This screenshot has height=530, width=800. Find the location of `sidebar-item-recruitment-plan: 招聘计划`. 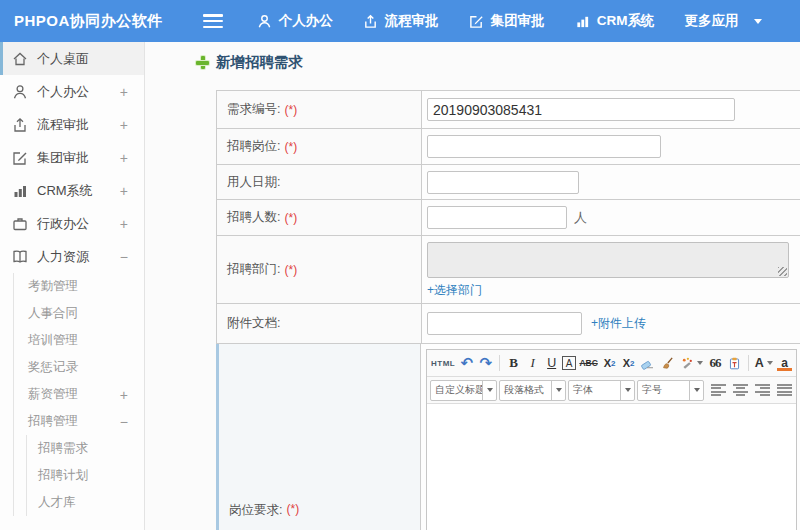

sidebar-item-recruitment-plan: 招聘计划 is located at coordinates (72, 476).